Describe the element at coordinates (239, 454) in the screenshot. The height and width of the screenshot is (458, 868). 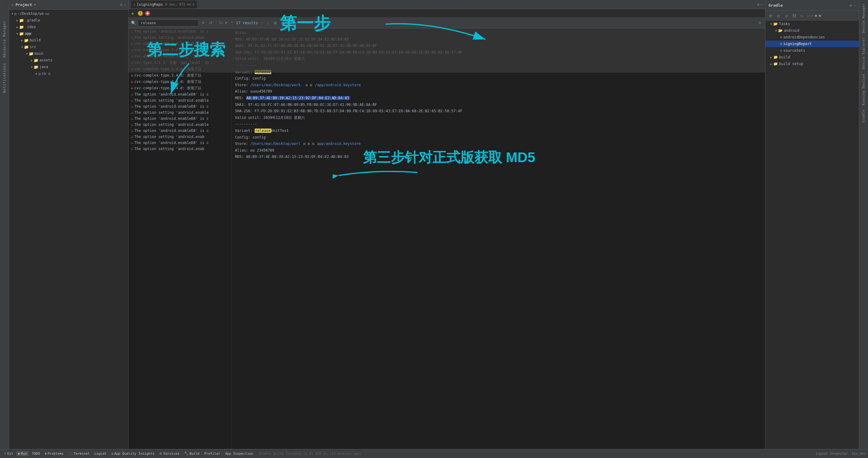
I see `app-inspection-label: App Inspection` at that location.